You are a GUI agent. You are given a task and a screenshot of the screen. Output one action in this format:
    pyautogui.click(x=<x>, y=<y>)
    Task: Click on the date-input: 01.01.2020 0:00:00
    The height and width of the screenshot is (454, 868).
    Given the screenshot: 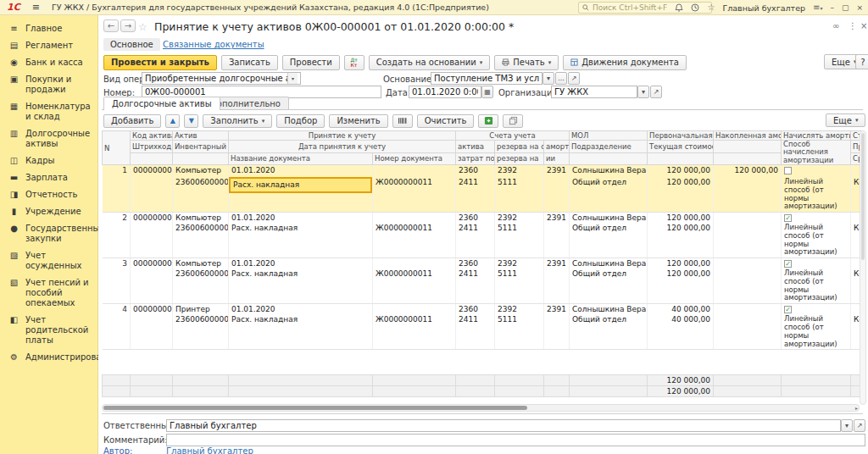 What is the action you would take?
    pyautogui.click(x=445, y=91)
    